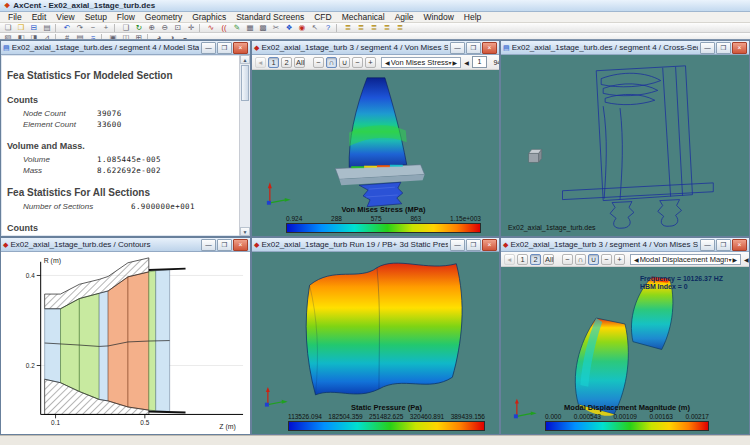 The image size is (750, 445). What do you see at coordinates (191, 28) in the screenshot?
I see `pan-icon: ✛` at bounding box center [191, 28].